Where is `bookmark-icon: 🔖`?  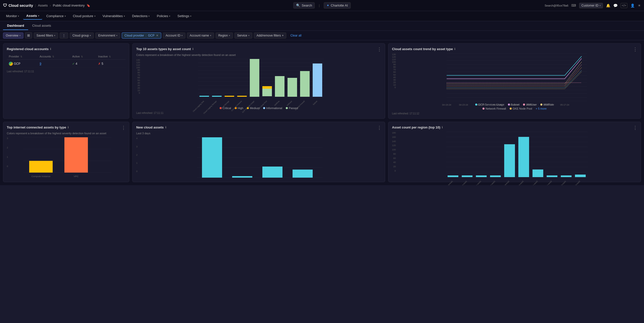
bookmark-icon: 🔖 is located at coordinates (89, 6).